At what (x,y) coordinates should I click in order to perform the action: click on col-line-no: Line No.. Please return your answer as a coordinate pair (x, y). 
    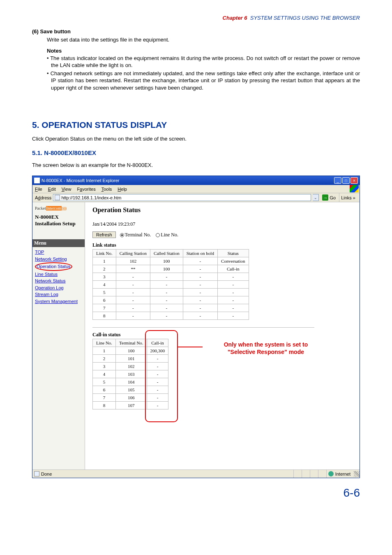
    Looking at the image, I should click on (104, 343).